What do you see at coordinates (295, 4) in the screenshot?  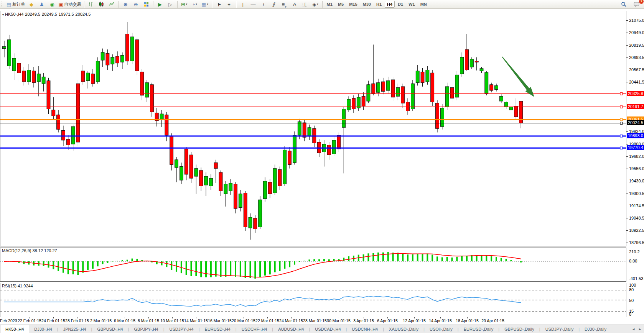 I see `text-icon: A` at bounding box center [295, 4].